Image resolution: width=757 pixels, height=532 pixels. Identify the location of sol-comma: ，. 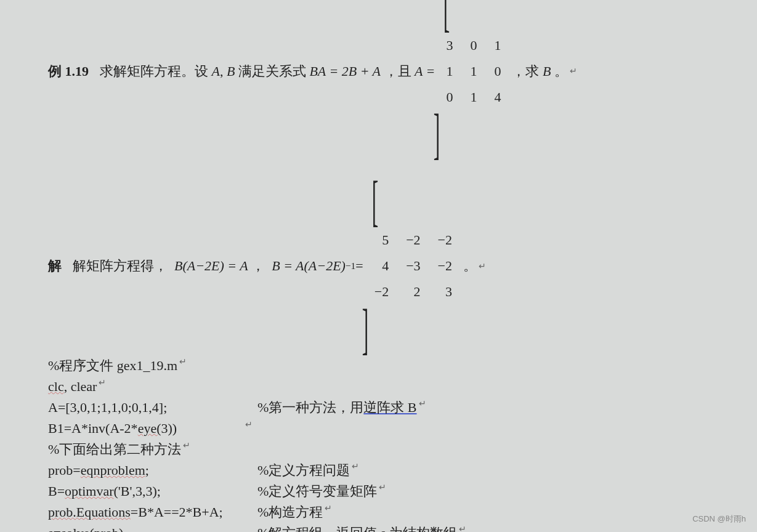
(258, 266).